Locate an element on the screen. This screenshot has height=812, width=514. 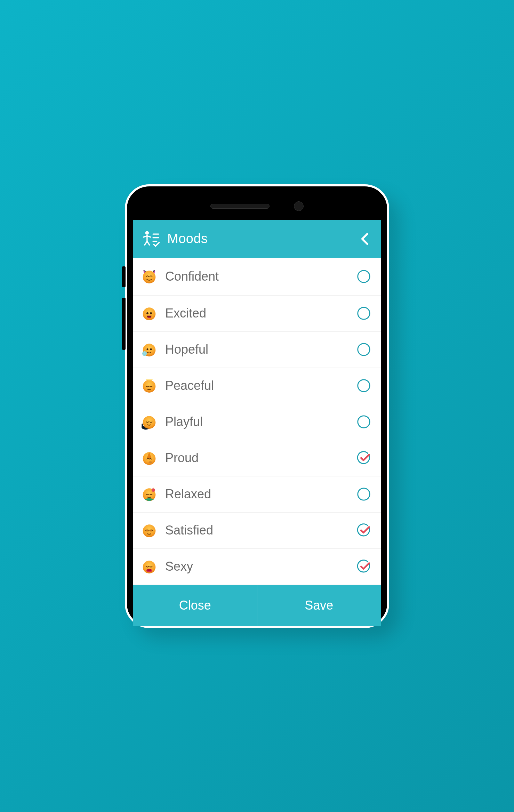
footer-bar: Close Save is located at coordinates (257, 605).